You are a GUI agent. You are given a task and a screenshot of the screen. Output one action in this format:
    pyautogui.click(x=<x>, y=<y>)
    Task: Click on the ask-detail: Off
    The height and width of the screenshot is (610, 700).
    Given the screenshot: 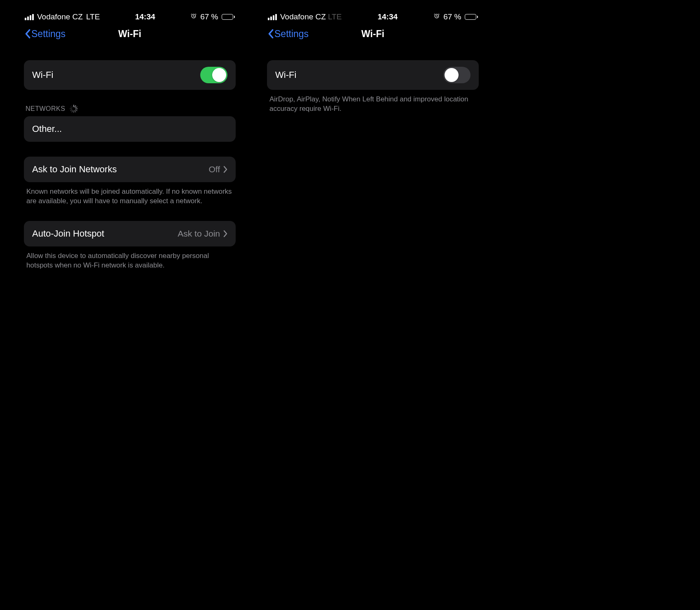 What is the action you would take?
    pyautogui.click(x=218, y=169)
    